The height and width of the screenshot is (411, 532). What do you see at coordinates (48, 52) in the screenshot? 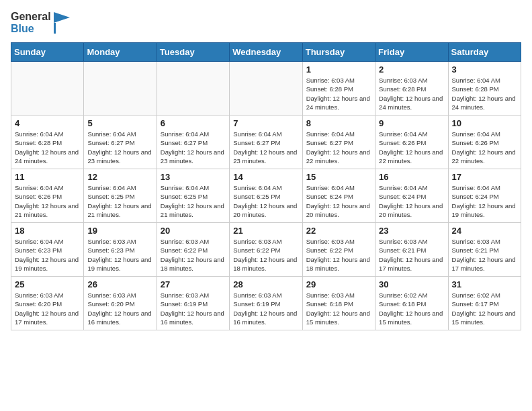
I see `weekday-header-sunday: Sunday` at bounding box center [48, 52].